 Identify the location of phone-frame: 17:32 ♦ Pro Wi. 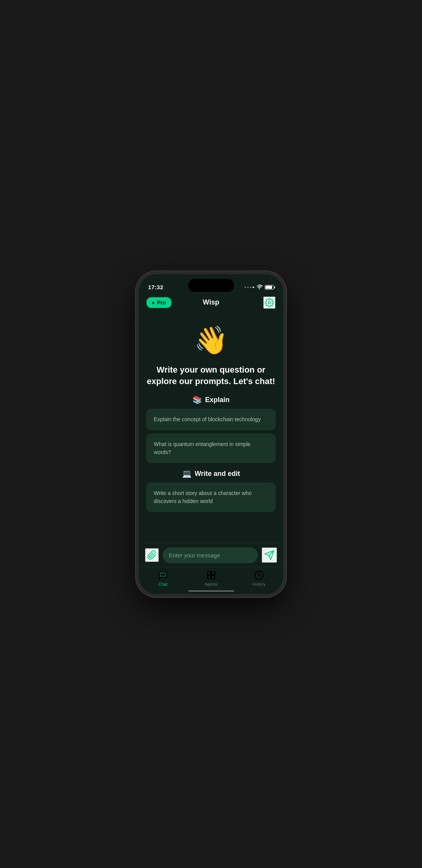
(211, 434).